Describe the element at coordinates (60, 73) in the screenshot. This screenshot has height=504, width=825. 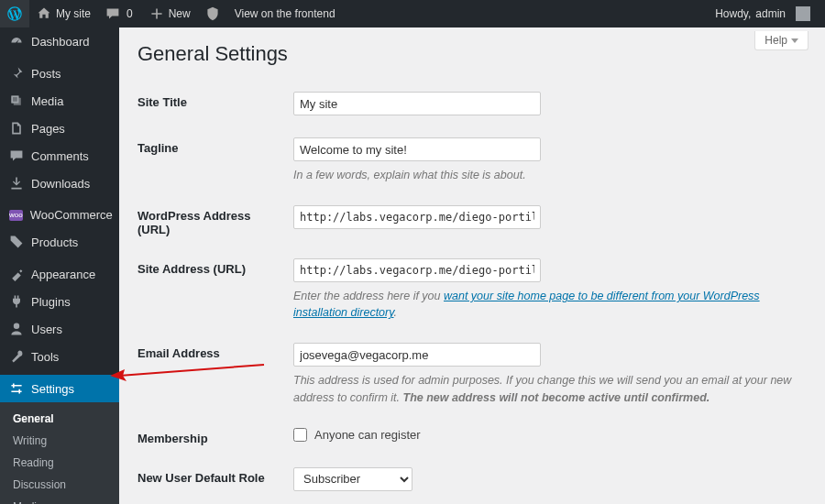
I see `menu-posts: Posts` at that location.